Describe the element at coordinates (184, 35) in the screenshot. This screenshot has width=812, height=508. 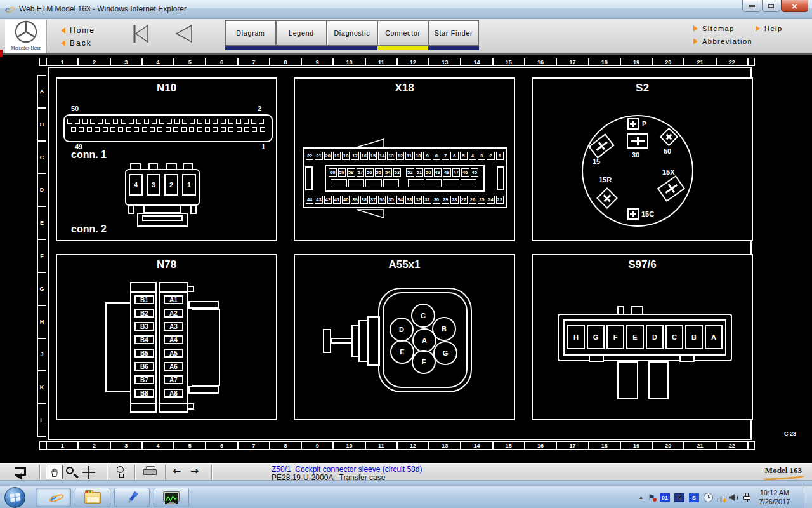
I see `go-back-button` at that location.